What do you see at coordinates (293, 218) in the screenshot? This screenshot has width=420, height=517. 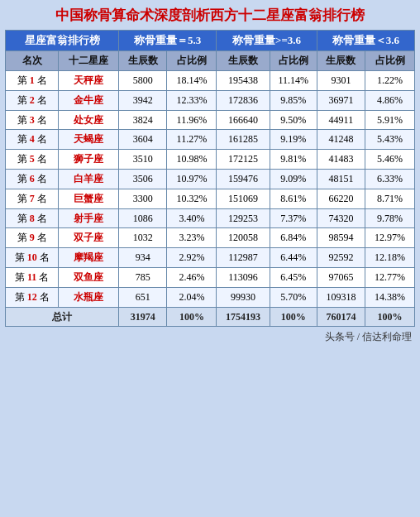 I see `cell-p2: 7.37%` at bounding box center [293, 218].